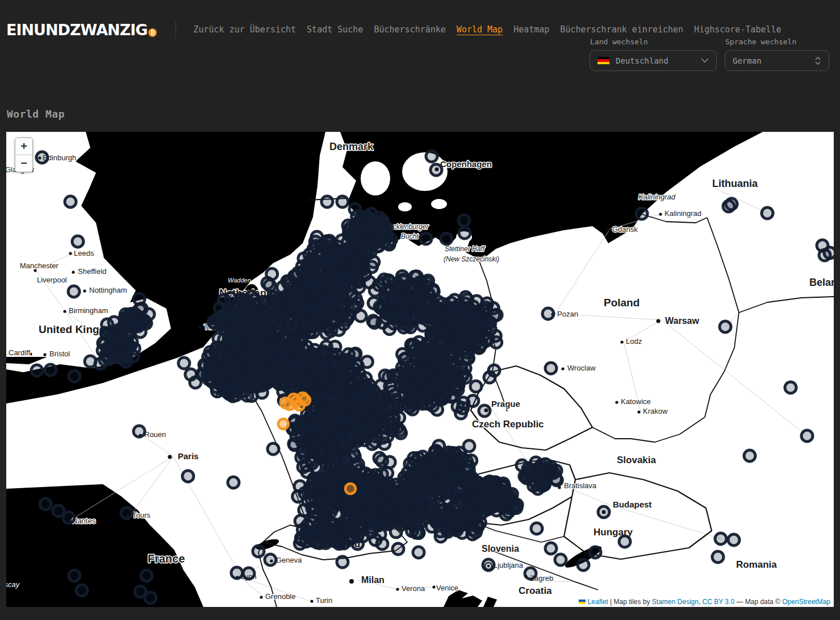  What do you see at coordinates (653, 60) in the screenshot?
I see `country-select: Deutschland` at bounding box center [653, 60].